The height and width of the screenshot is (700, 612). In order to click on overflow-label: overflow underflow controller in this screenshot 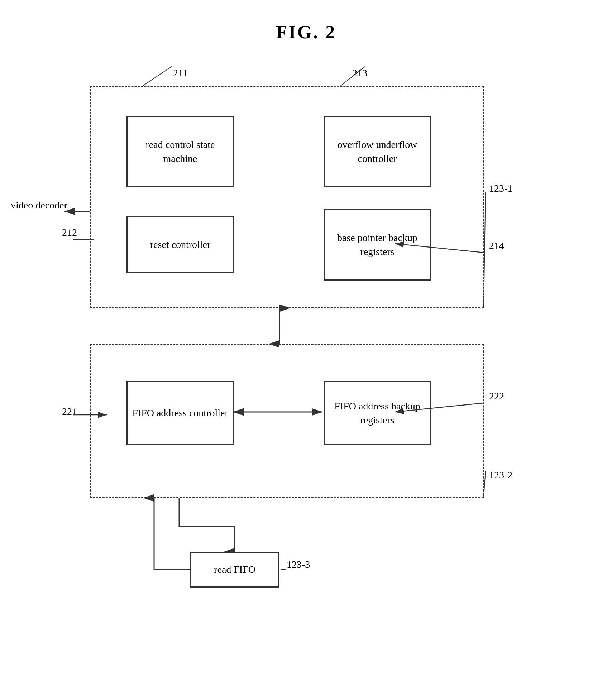, I will do `click(377, 152)`.